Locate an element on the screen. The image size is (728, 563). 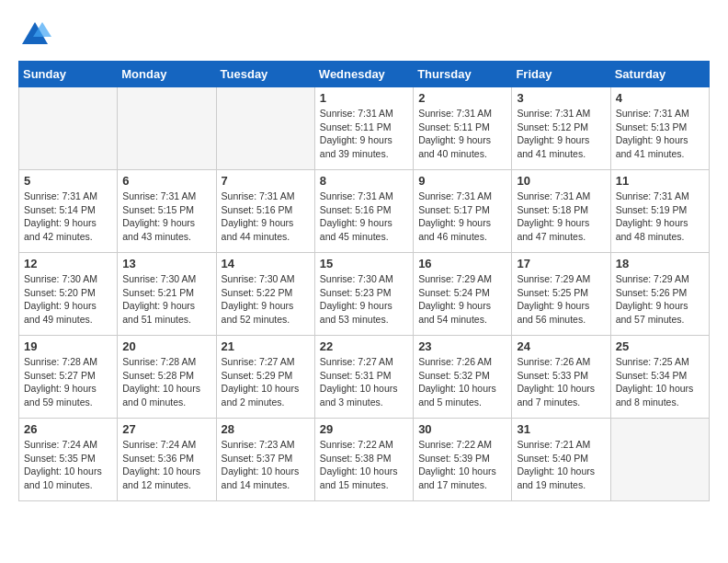
logo is located at coordinates (38, 35).